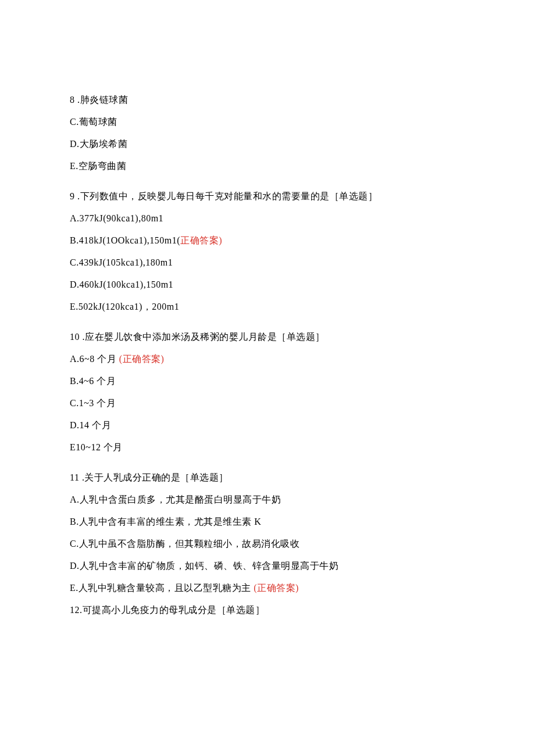 This screenshot has height=756, width=535. Describe the element at coordinates (268, 241) in the screenshot. I see `q9-option-b: B.418kJ(1OOkca1),150m1(正确答案)` at that location.